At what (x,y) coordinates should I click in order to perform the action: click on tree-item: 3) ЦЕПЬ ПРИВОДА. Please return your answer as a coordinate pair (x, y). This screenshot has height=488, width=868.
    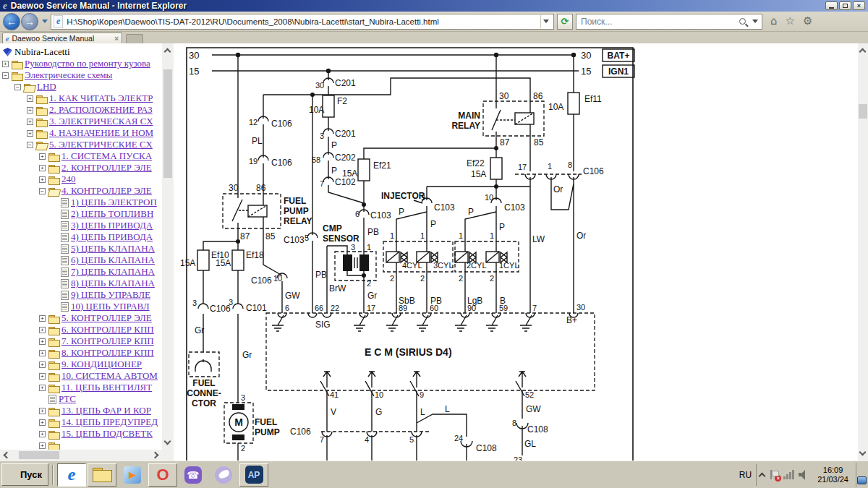
    Looking at the image, I should click on (81, 226).